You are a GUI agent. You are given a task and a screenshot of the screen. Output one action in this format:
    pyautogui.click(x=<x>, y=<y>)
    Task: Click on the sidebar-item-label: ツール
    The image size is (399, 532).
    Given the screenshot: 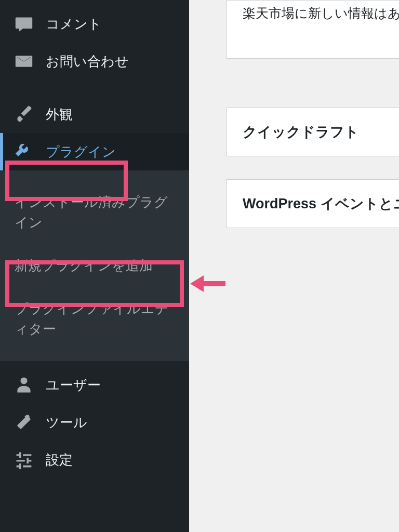 What is the action you would take?
    pyautogui.click(x=66, y=423)
    